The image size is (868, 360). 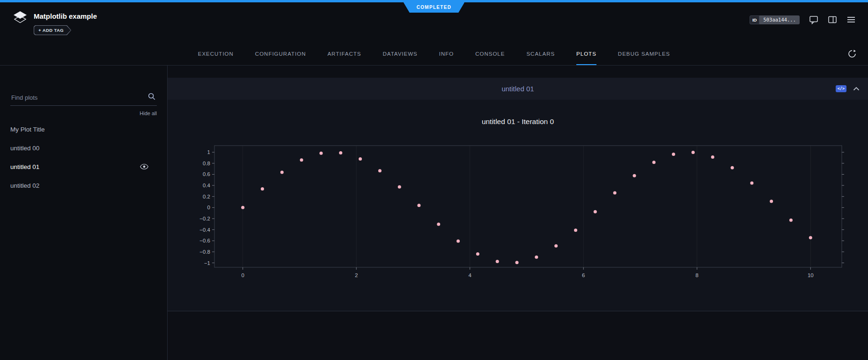 What do you see at coordinates (83, 157) in the screenshot?
I see `plot-list: My Plot Titleuntitled 00untitled 01untit…` at bounding box center [83, 157].